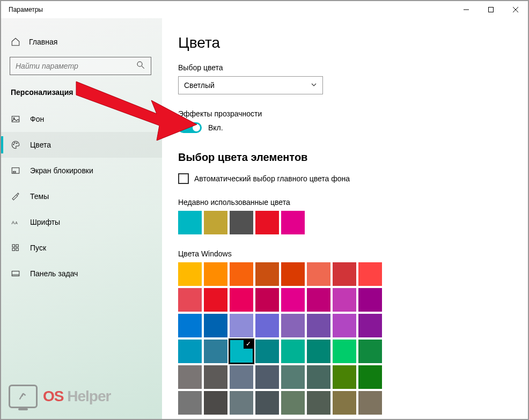 Image resolution: width=529 pixels, height=420 pixels. Describe the element at coordinates (348, 254) in the screenshot. I see `windows-colors-label: Цвета Windows` at that location.